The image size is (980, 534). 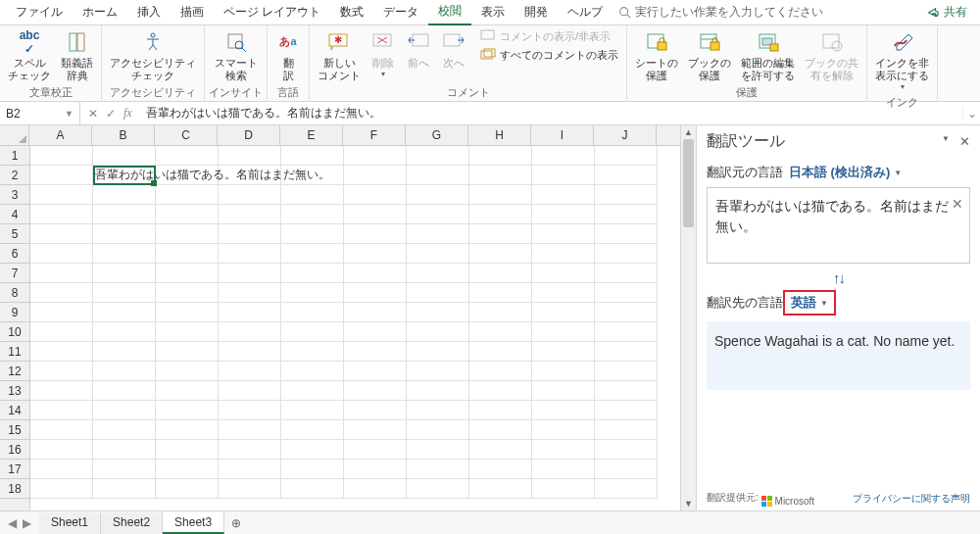 What do you see at coordinates (15, 254) in the screenshot?
I see `row-header: 6` at bounding box center [15, 254].